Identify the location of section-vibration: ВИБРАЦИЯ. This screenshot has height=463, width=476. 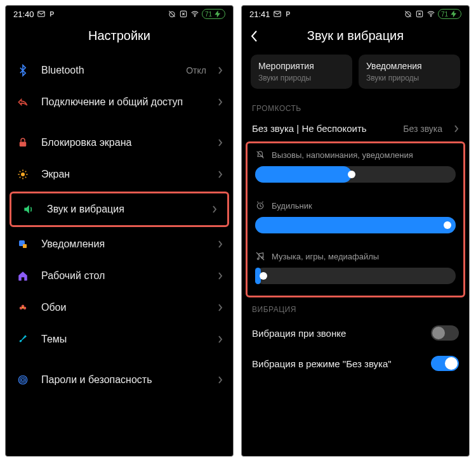
(355, 308).